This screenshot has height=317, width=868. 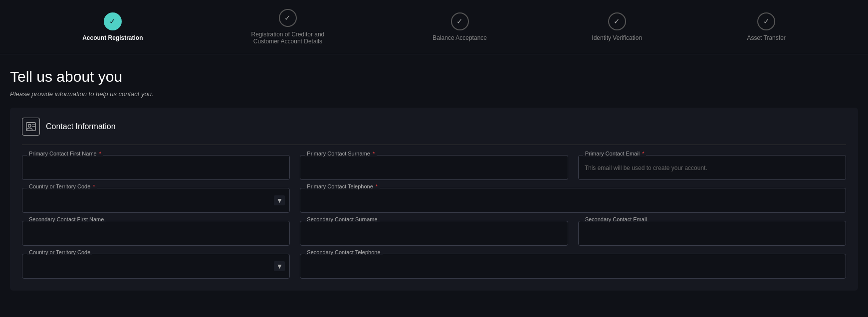 What do you see at coordinates (434, 233) in the screenshot?
I see `secondary-surname-input` at bounding box center [434, 233].